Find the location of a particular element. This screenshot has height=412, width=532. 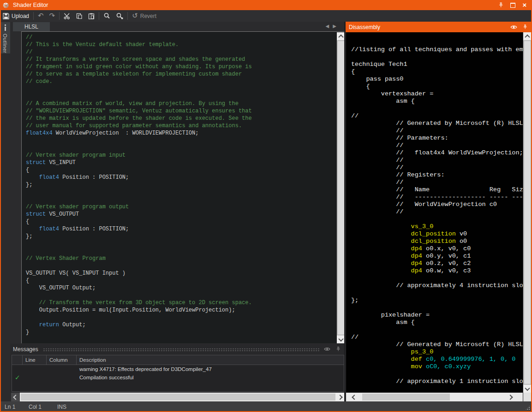

paste-button is located at coordinates (91, 16).